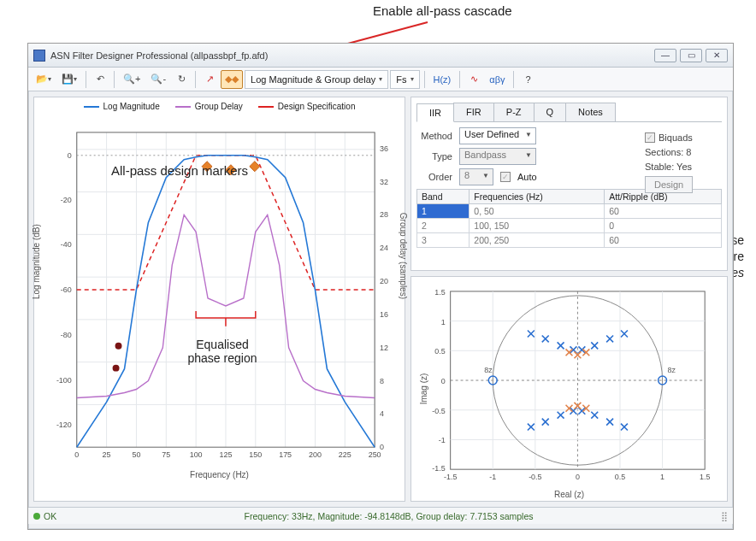 This screenshot has height=541, width=756. I want to click on reset-zoom-button: ↻, so click(181, 79).